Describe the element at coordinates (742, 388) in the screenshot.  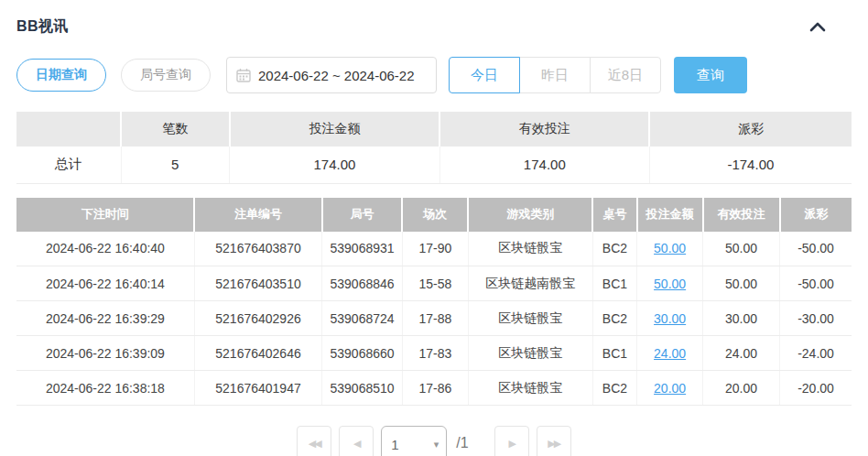
I see `cell-valid-bet: 20.00` at that location.